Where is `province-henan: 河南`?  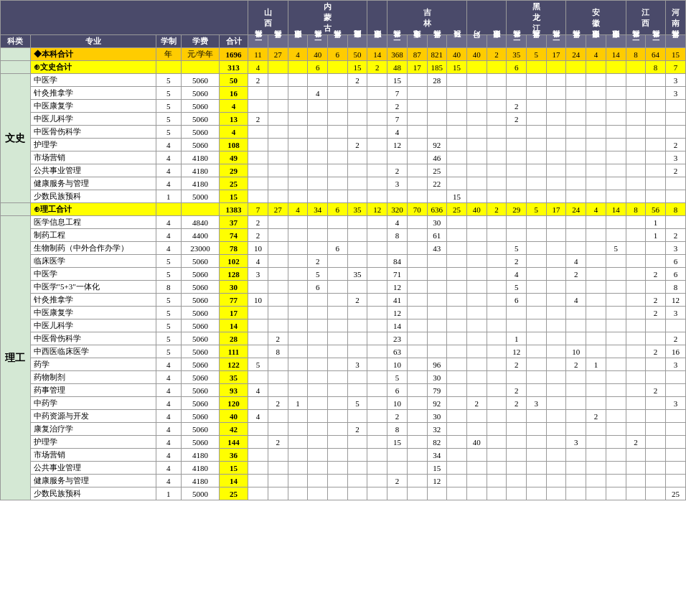
province-henan: 河南 is located at coordinates (675, 18).